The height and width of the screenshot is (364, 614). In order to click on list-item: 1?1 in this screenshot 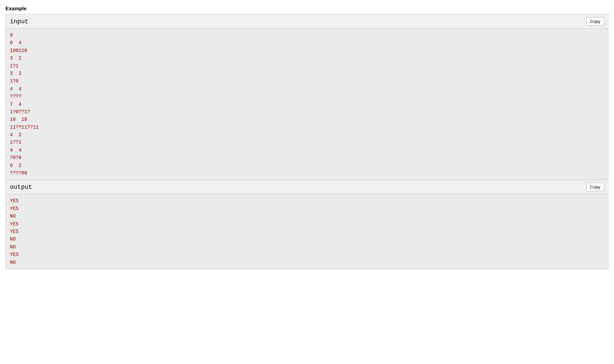, I will do `click(307, 66)`.